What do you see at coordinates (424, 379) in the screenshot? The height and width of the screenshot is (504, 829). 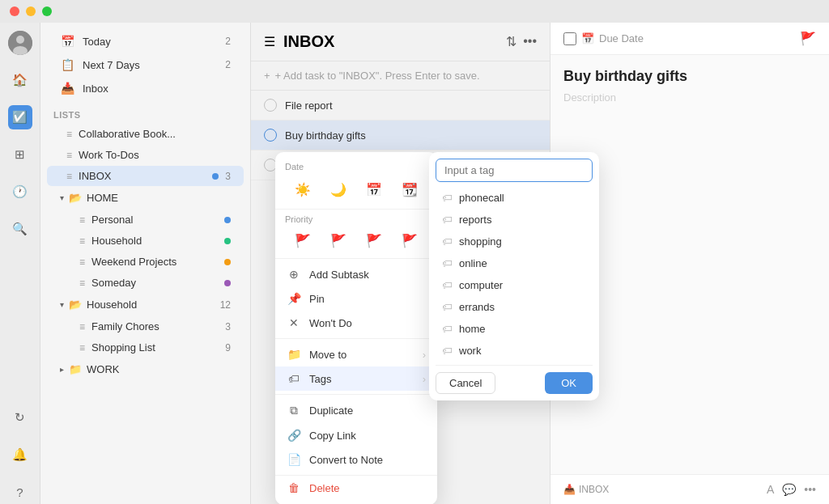 I see `arrow-icon: ›` at bounding box center [424, 379].